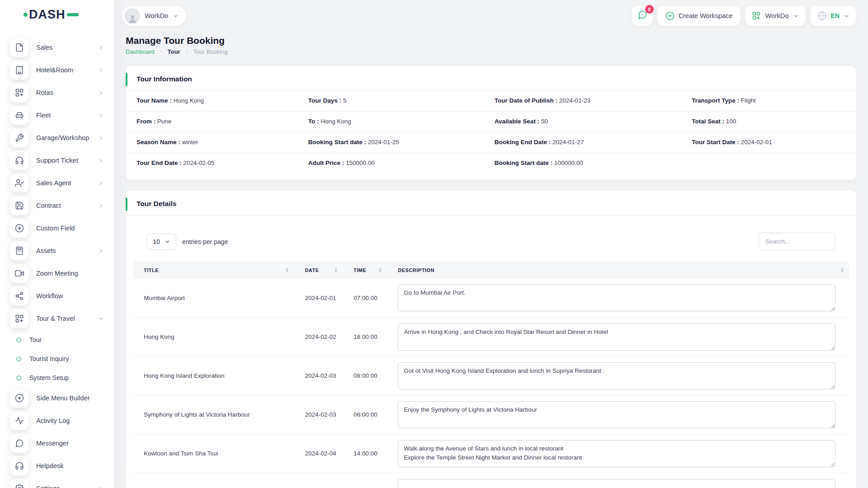 The width and height of the screenshot is (868, 488). What do you see at coordinates (19, 228) in the screenshot?
I see `plus-circle-icon` at bounding box center [19, 228].